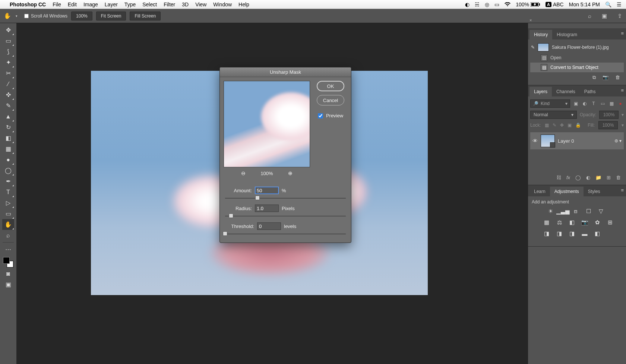 This screenshot has width=626, height=364. Describe the element at coordinates (547, 222) in the screenshot. I see `hue-sat-icon: ▦` at that location.